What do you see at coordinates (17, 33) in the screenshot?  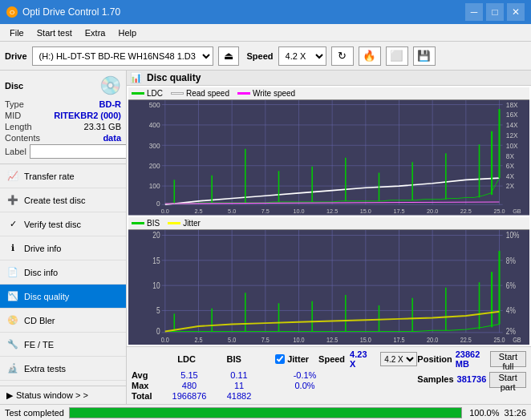 I see `menu-file: File` at bounding box center [17, 33].